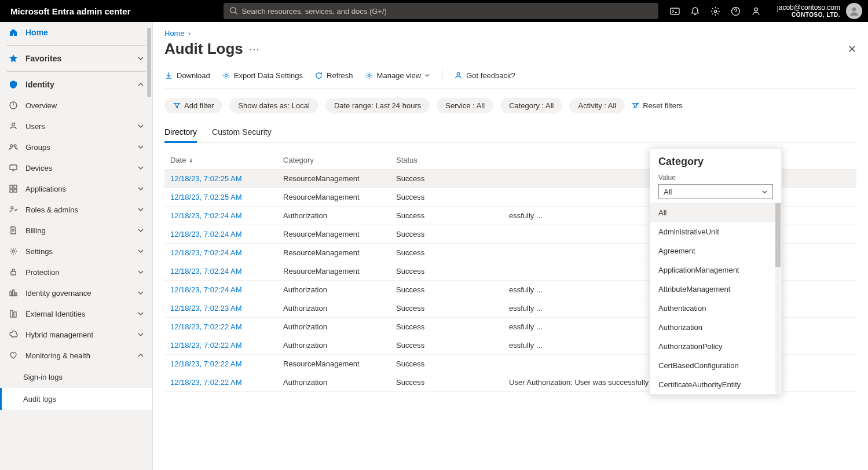  I want to click on sidebar-item-roles-admins: Roles & admins, so click(76, 210).